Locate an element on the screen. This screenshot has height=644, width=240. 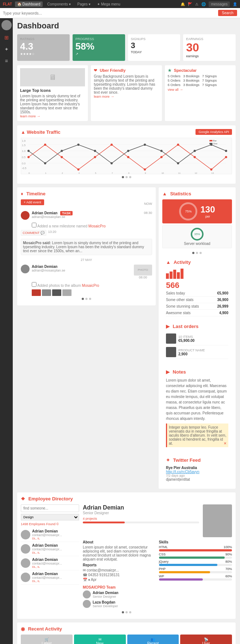
svg-text: 5 is located at coordinates (96, 173).